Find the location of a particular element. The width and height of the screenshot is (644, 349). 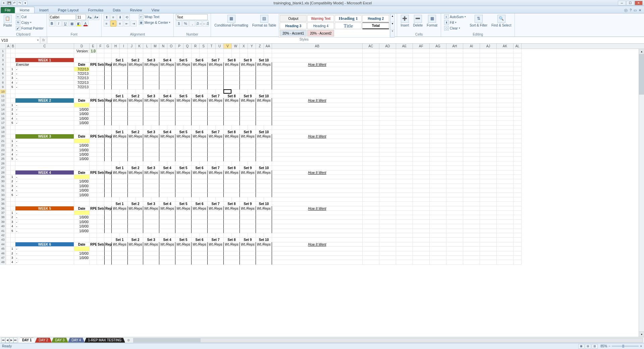

row-header: 34 is located at coordinates (3, 199).